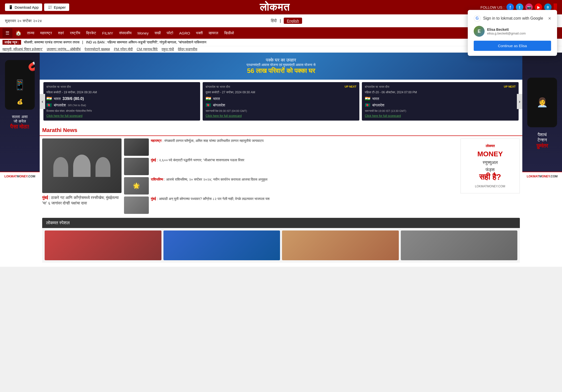 Image resolution: width=562 pixels, height=392 pixels. Describe the element at coordinates (440, 105) in the screenshot. I see `match3-team2: 🇧🇩 बांगलादेश` at that location.